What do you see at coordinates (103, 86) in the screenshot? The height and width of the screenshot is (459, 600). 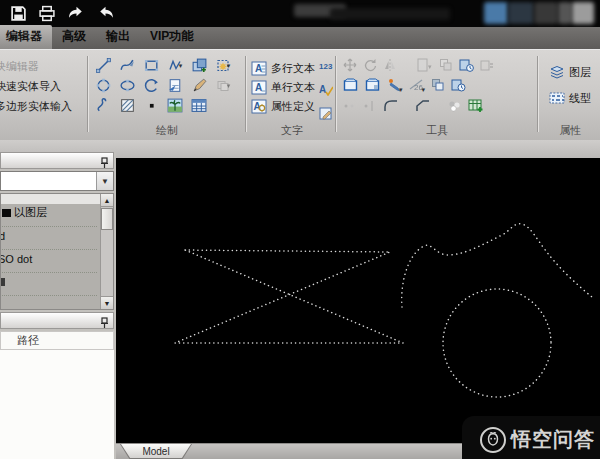 I see `circle-icon` at bounding box center [103, 86].